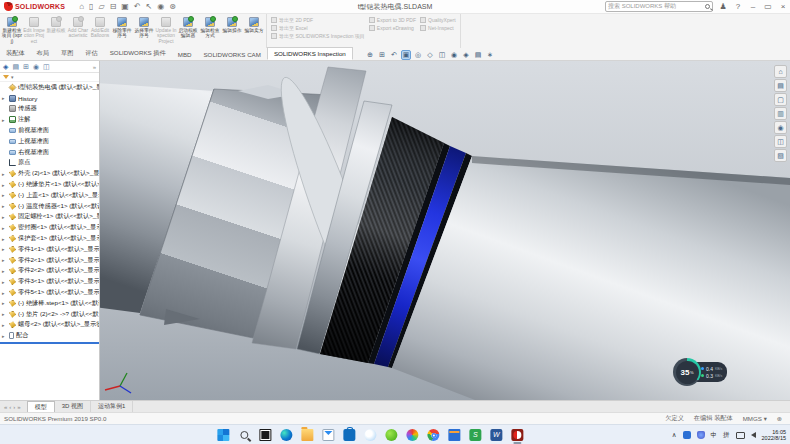  I want to click on tree-item: ▸ (-) 垫片 (2)<2> ->? (默认<<默认>, so click(50, 314).